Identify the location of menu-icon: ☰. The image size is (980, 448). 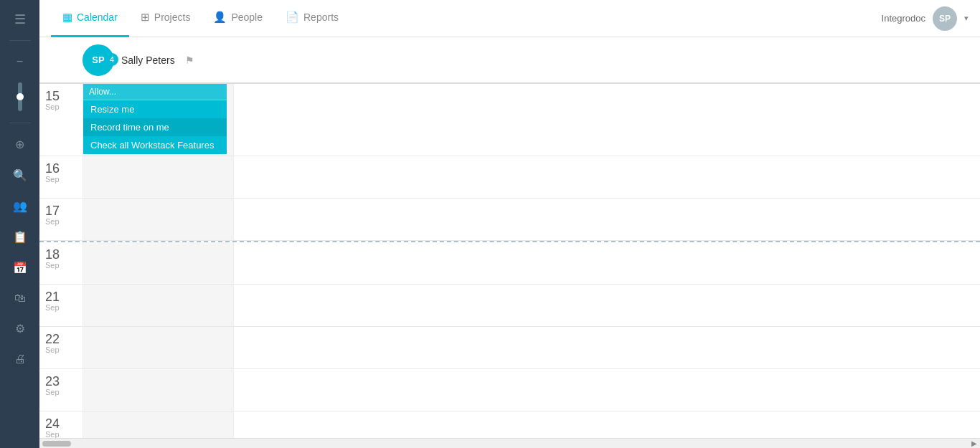
(20, 19).